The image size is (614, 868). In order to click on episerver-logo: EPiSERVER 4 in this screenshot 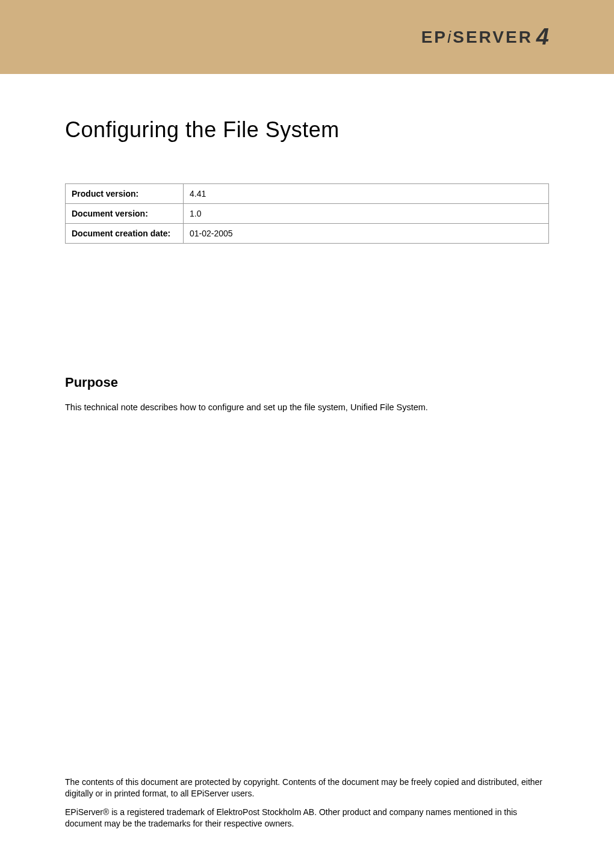, I will do `click(485, 37)`.